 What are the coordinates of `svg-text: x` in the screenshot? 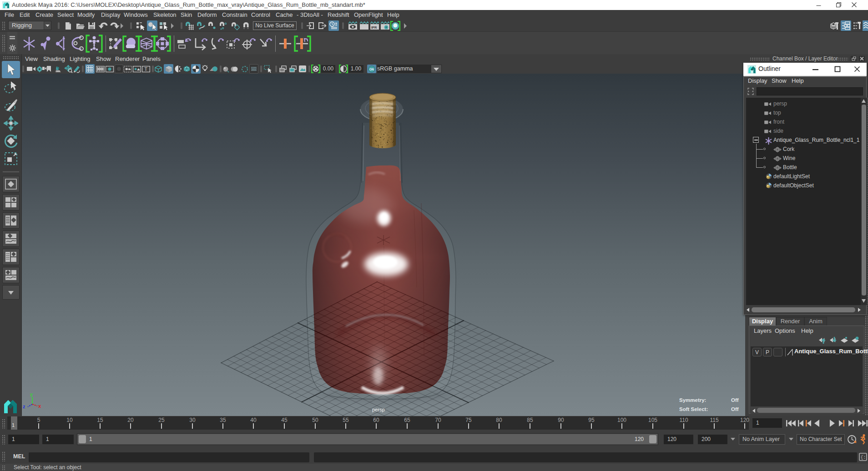 It's located at (40, 406).